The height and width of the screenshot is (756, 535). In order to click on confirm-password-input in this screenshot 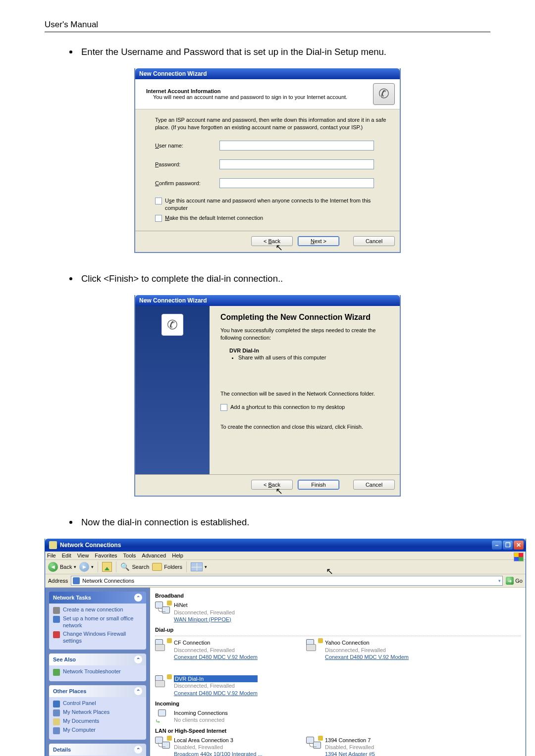, I will do `click(297, 183)`.